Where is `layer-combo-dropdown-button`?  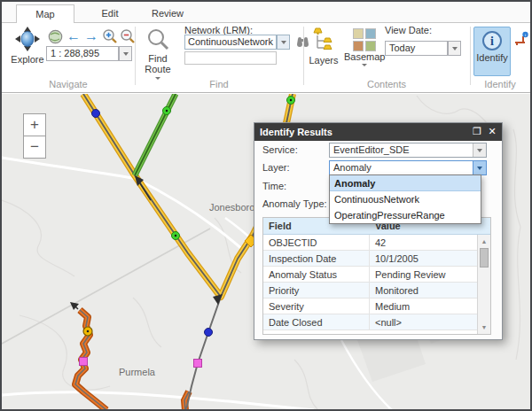 layer-combo-dropdown-button is located at coordinates (479, 168).